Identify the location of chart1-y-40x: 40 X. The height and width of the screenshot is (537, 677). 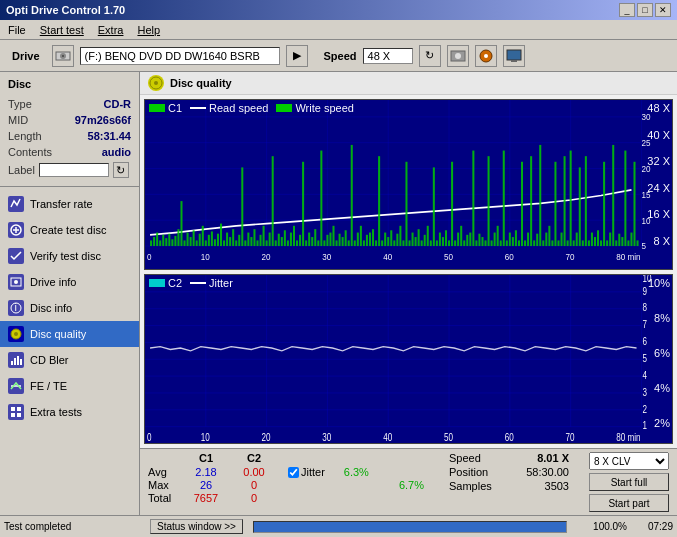
(657, 135).